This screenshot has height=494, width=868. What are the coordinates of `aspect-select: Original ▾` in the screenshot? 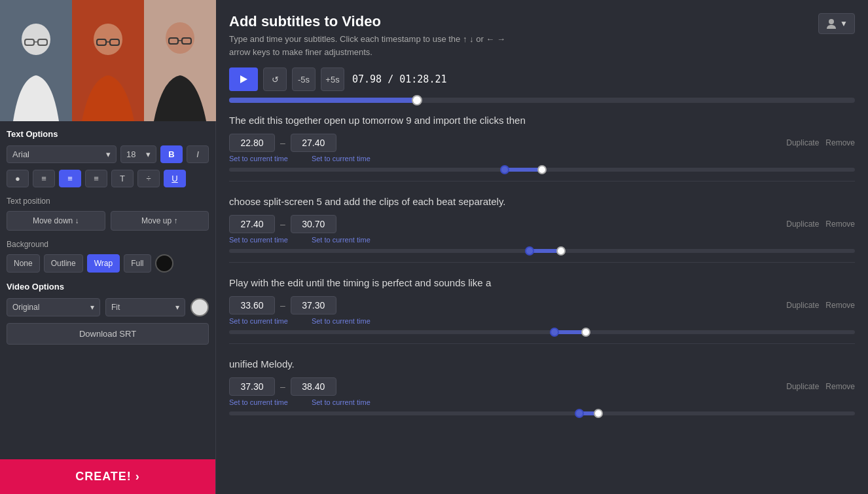 It's located at (54, 307).